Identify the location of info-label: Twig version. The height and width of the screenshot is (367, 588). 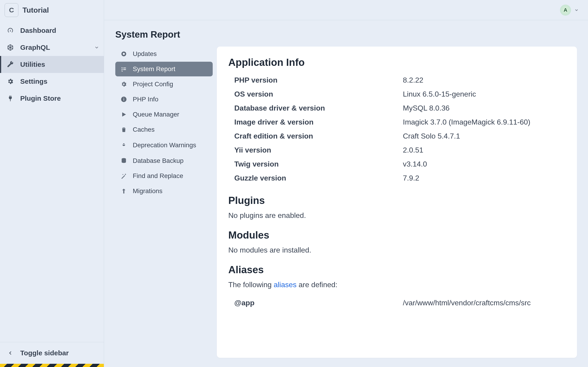
(316, 164).